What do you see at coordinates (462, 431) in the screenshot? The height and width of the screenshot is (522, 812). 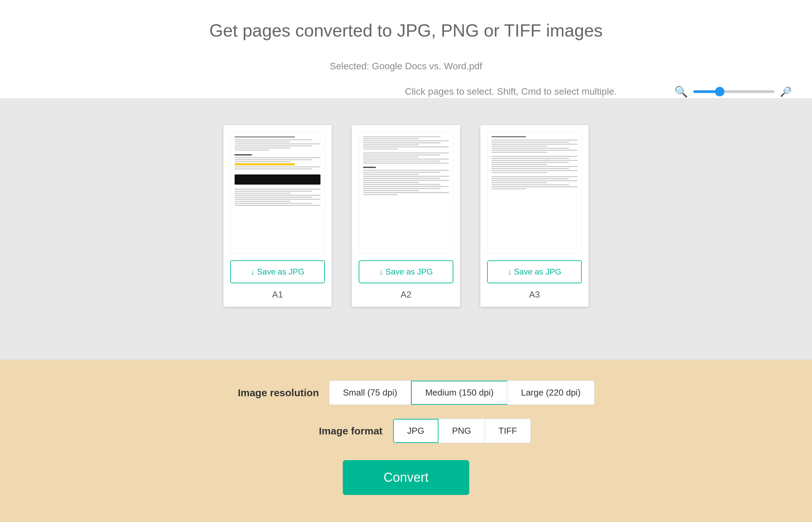 I see `format-group: JPG PNG TIFF` at bounding box center [462, 431].